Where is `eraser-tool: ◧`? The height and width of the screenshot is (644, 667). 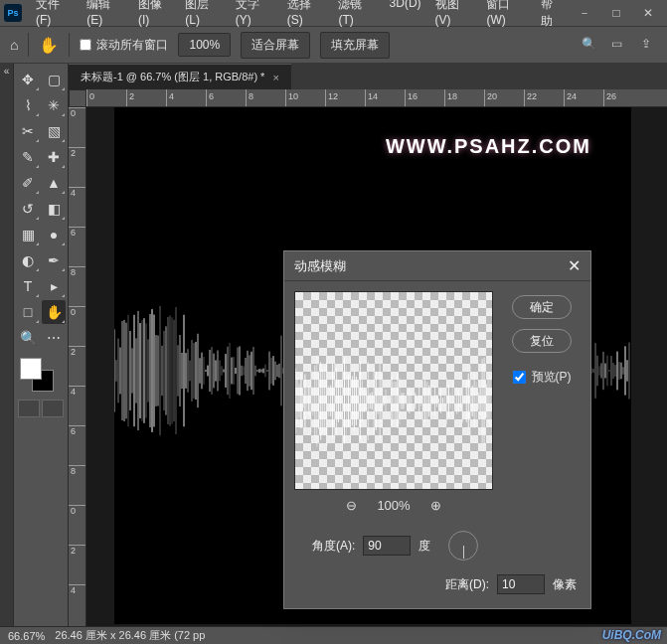 eraser-tool: ◧ is located at coordinates (54, 209).